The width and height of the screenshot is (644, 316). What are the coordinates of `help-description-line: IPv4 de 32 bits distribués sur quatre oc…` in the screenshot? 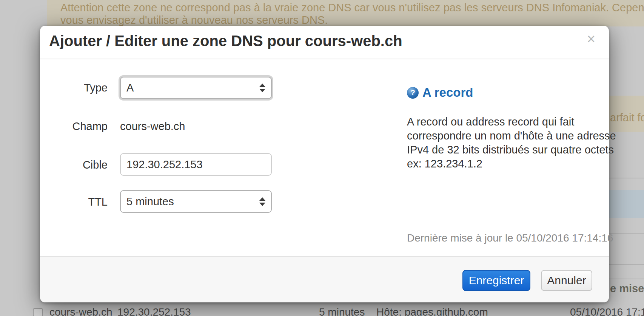 It's located at (501, 150).